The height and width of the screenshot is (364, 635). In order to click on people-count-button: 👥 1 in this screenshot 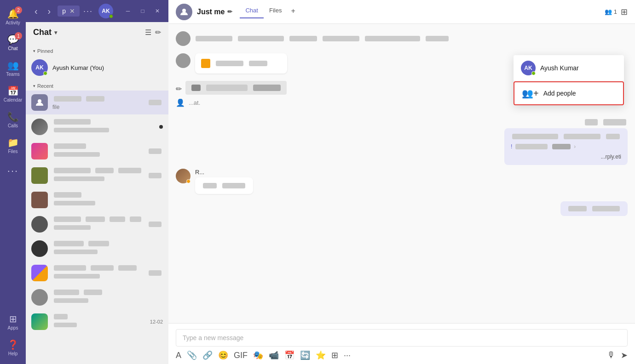, I will do `click(611, 12)`.